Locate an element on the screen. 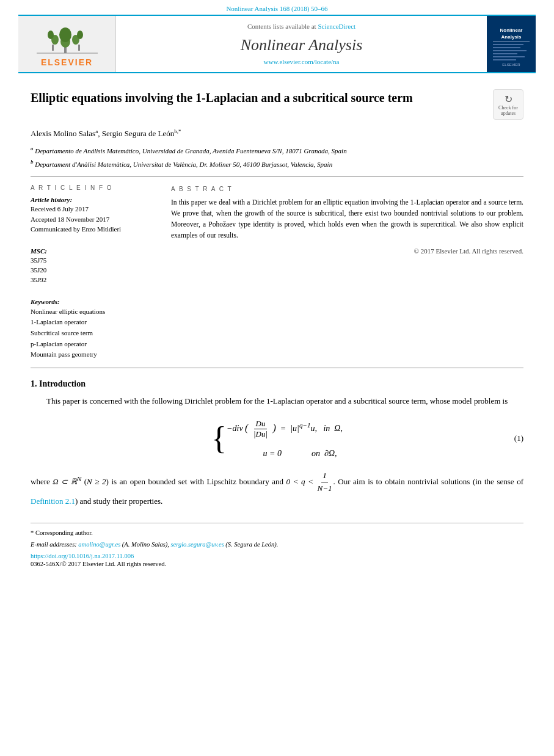 The width and height of the screenshot is (554, 756). affiliation-b-text: Departament d'Anàlisi Matemàtica, Univer… is located at coordinates (183, 164).